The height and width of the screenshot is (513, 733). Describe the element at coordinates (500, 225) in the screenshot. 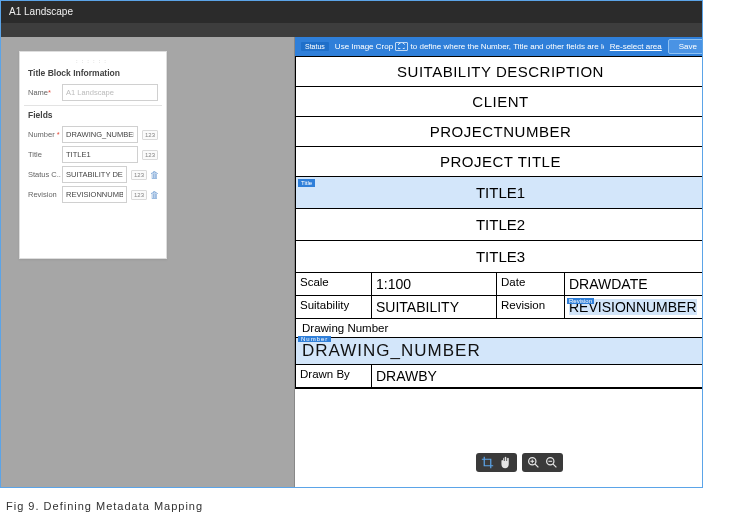

I see `row-title2: TITLE2` at that location.